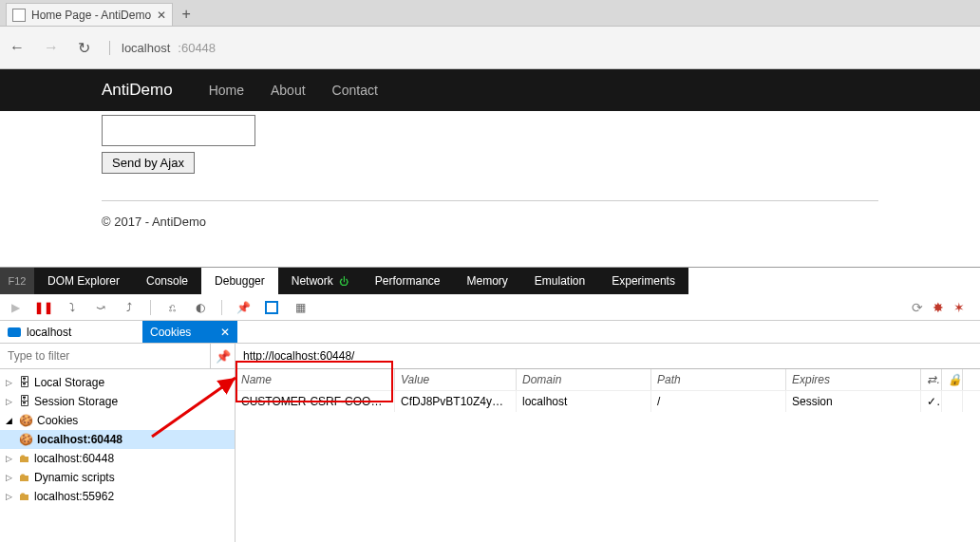  What do you see at coordinates (179, 131) in the screenshot?
I see `message-input` at bounding box center [179, 131].